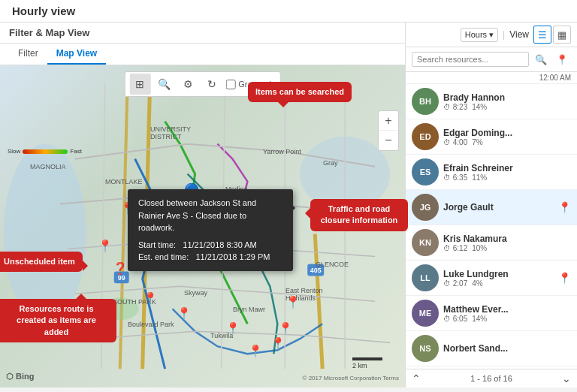 The width and height of the screenshot is (577, 392). What do you see at coordinates (150, 299) in the screenshot?
I see `marker-blue-4: 📍` at bounding box center [150, 299].